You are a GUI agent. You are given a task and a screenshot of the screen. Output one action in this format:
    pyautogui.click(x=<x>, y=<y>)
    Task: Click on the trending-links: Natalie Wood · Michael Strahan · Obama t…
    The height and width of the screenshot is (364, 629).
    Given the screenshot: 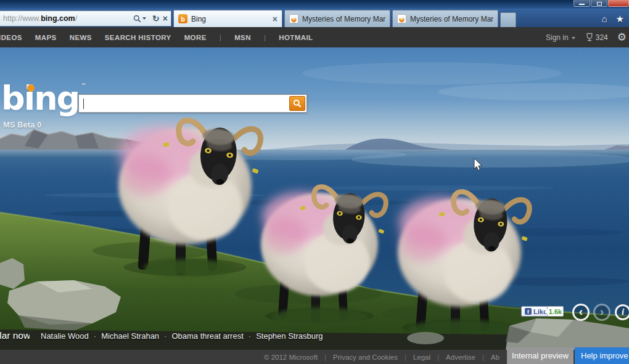 What is the action you would take?
    pyautogui.click(x=182, y=336)
    